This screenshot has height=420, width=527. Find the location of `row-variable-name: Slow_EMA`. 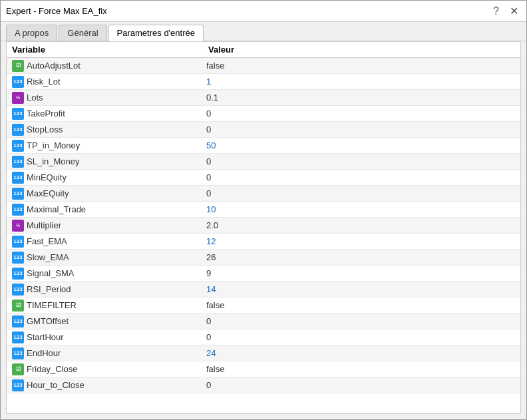

row-variable-name: Slow_EMA is located at coordinates (116, 257).